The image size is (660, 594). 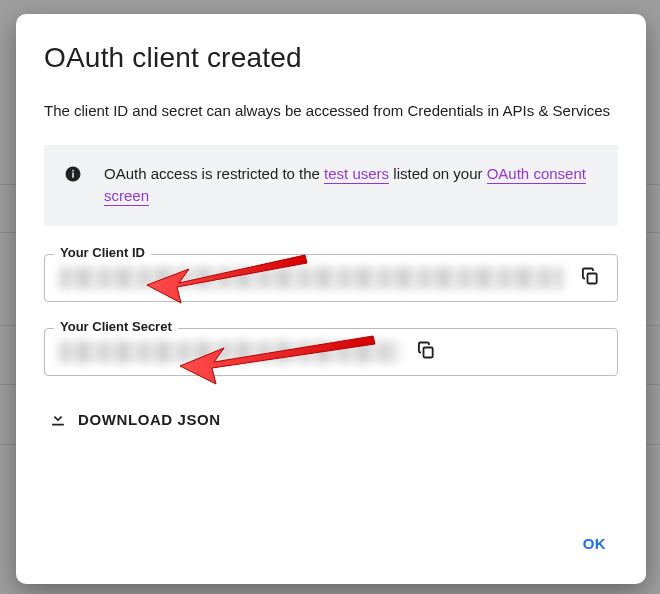 I want to click on client-id-label: Your Client ID, so click(x=102, y=252).